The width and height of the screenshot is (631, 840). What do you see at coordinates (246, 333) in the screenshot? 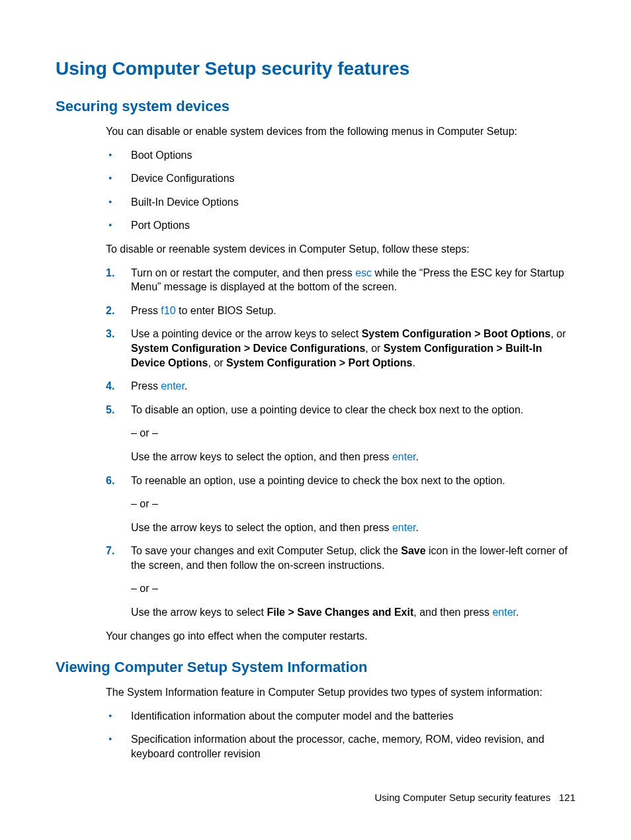
I see `step-text: Use a pointing device or the arrow keys …` at bounding box center [246, 333].